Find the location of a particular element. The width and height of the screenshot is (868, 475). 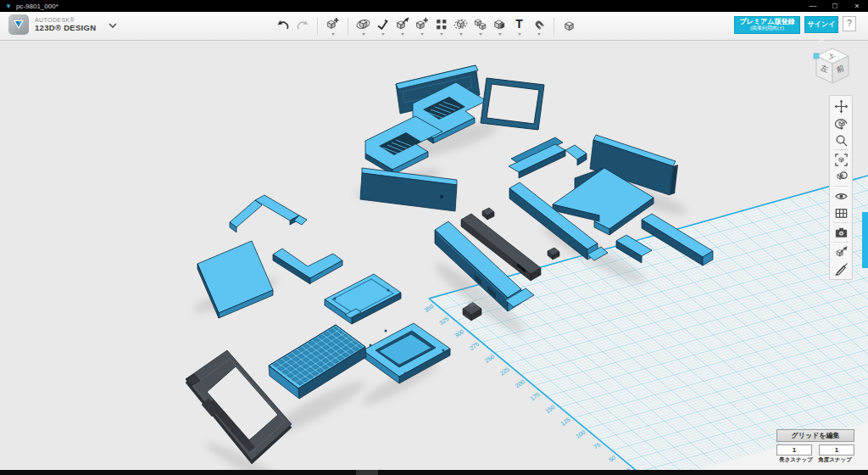

grid-axis-label: 225 is located at coordinates (504, 371).